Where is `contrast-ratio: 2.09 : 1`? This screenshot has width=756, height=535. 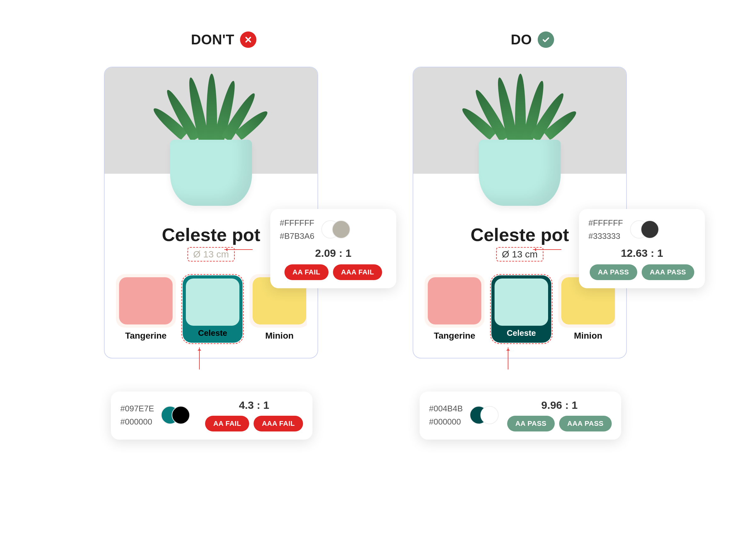 contrast-ratio: 2.09 : 1 is located at coordinates (333, 253).